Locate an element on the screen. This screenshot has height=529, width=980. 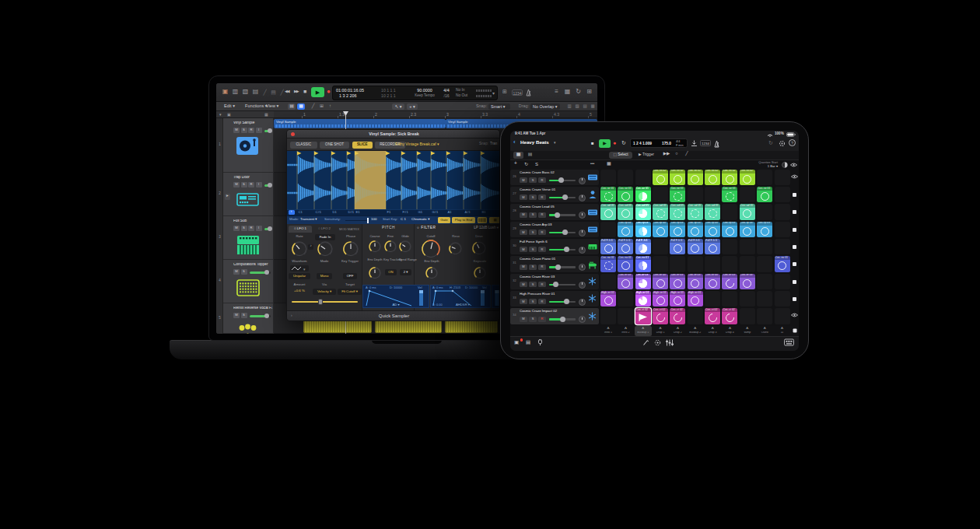
filter-env-depth-knob is located at coordinates (432, 273).